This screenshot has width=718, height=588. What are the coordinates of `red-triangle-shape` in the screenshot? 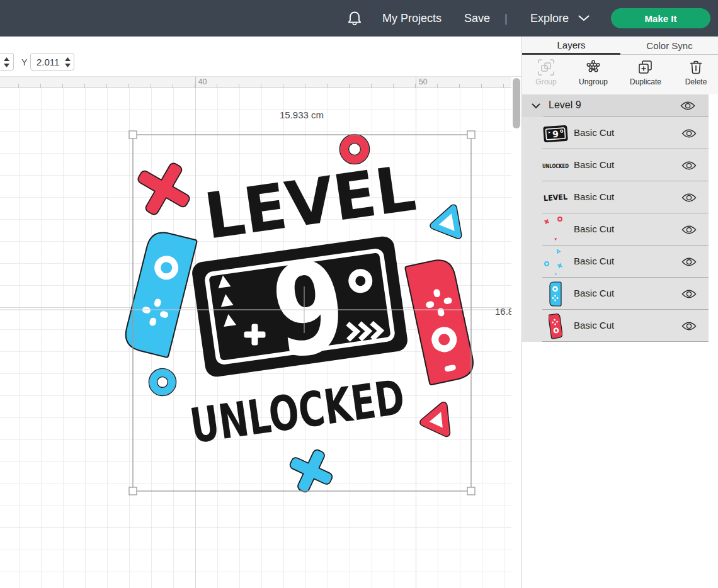 It's located at (435, 422).